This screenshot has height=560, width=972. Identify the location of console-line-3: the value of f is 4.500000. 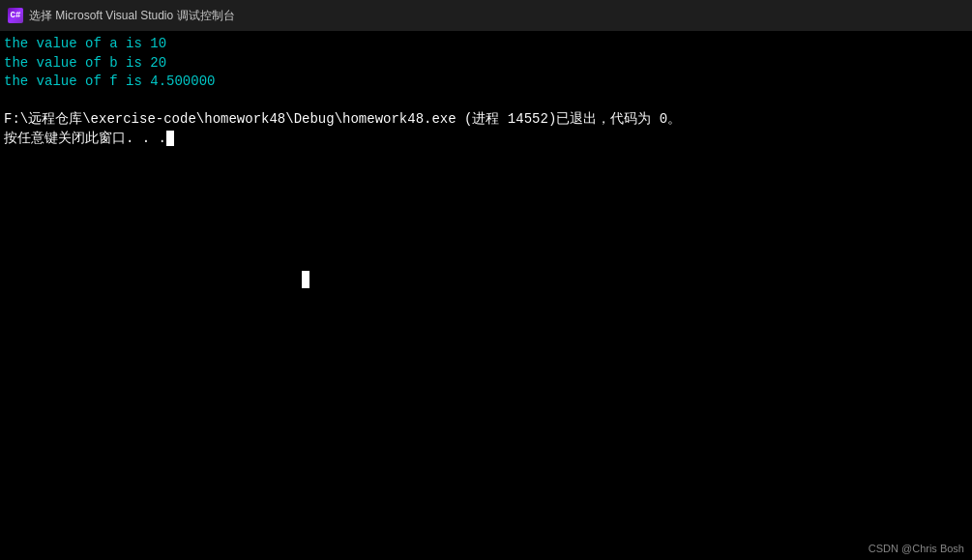
(486, 82).